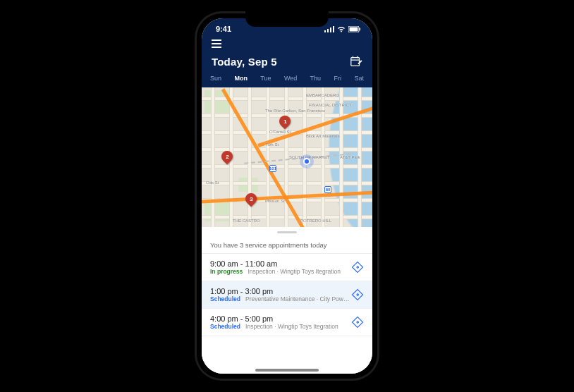  What do you see at coordinates (287, 268) in the screenshot?
I see `appointment-item: 9:00 am - 11:00 amIn progress Inspection…` at bounding box center [287, 268].